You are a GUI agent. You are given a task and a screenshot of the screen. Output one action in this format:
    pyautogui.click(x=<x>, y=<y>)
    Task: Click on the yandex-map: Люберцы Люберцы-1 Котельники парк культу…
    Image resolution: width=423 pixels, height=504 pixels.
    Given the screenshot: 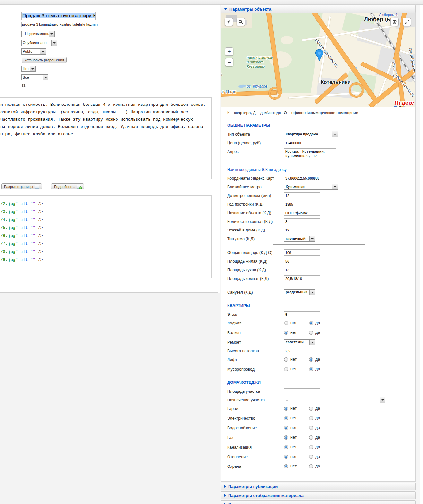 What is the action you would take?
    pyautogui.click(x=318, y=60)
    